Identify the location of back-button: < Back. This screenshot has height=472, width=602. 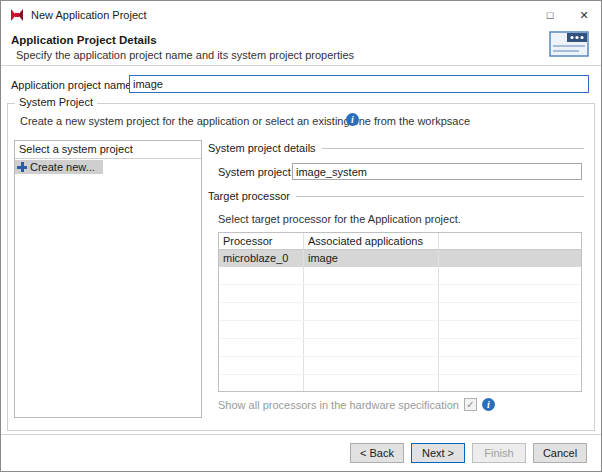
(377, 453).